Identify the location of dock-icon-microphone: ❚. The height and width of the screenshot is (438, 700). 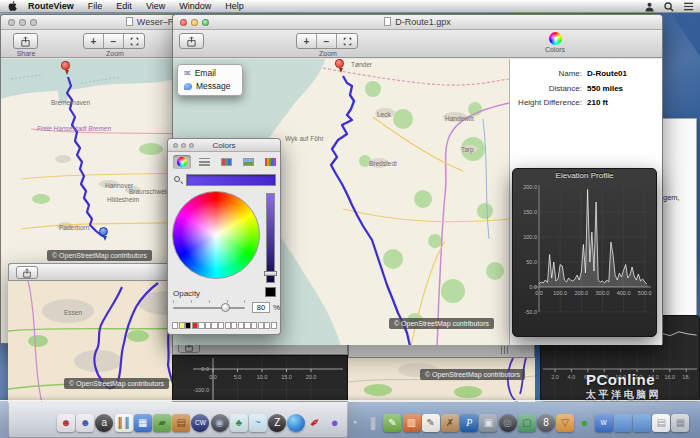
(373, 423).